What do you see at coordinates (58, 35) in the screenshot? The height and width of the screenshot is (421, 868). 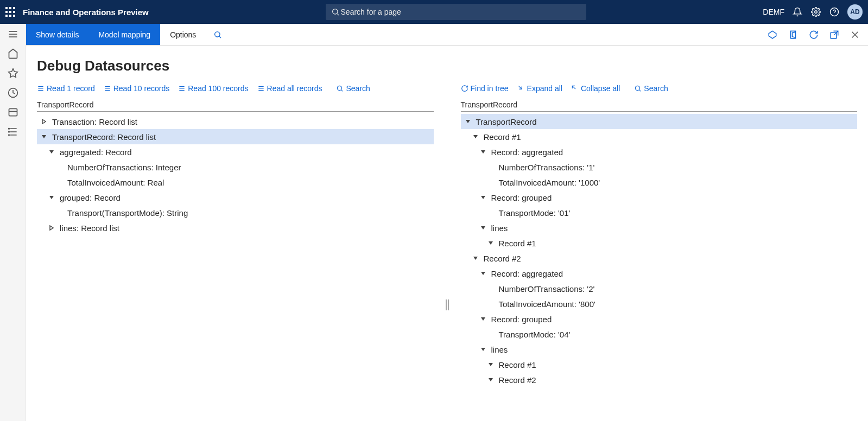 I see `tab-show-details: Show details` at bounding box center [58, 35].